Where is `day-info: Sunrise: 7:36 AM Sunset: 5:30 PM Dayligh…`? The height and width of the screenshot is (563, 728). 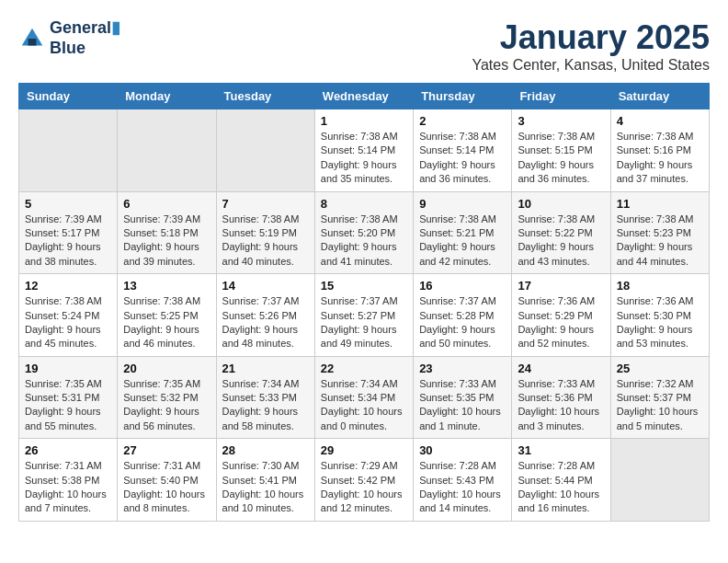 day-info: Sunrise: 7:36 AM Sunset: 5:30 PM Dayligh… is located at coordinates (660, 323).